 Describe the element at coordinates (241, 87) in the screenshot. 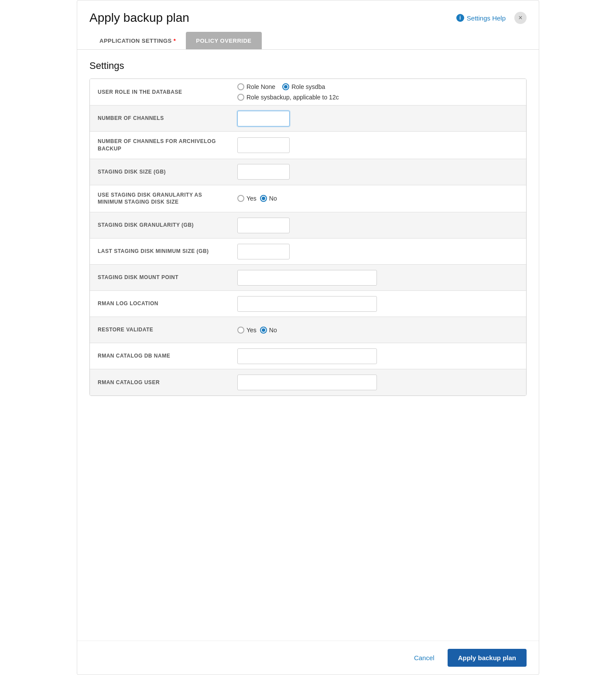

I see `radio-circle-role-none` at that location.